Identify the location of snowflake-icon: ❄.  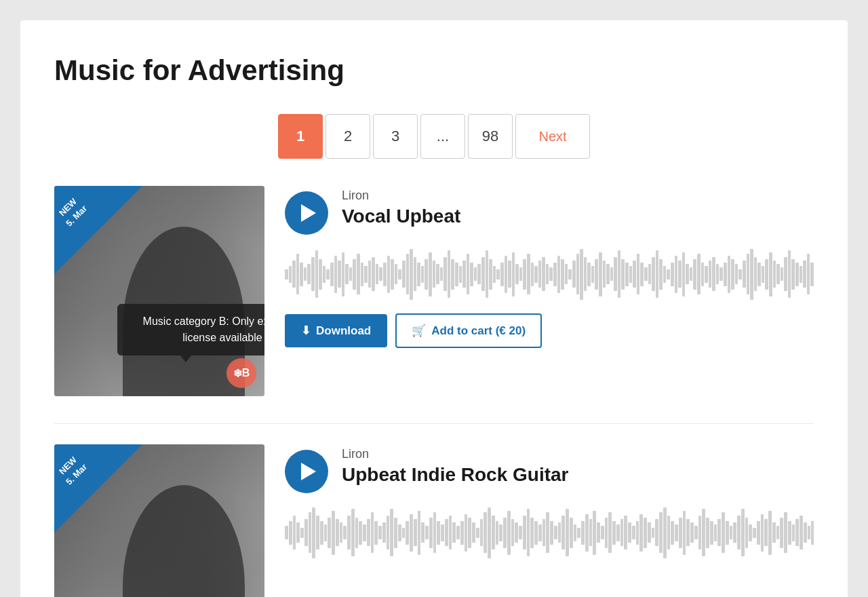
(237, 373).